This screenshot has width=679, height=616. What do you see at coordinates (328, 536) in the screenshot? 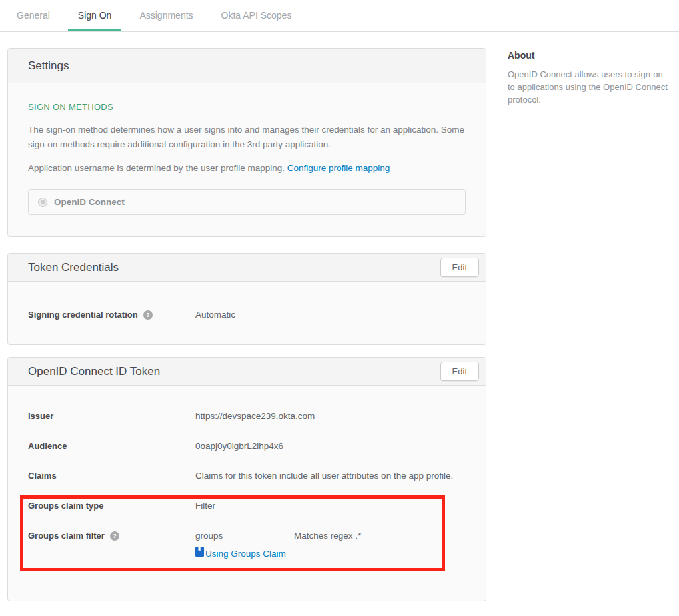
I see `groups-claim-filter-match: Matches regex .*` at bounding box center [328, 536].